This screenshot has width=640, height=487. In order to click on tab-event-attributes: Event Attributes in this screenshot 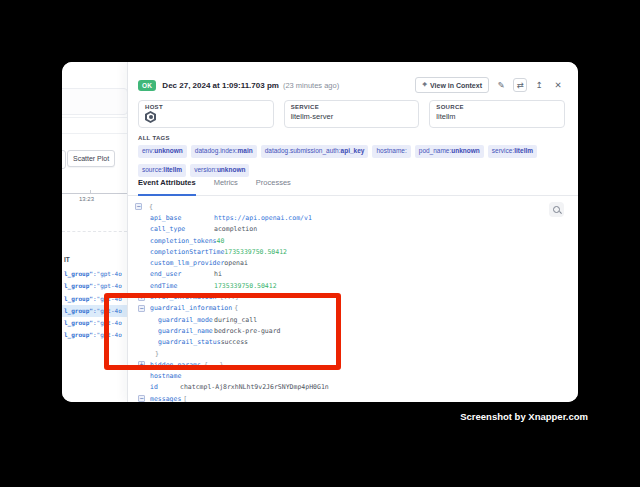, I will do `click(167, 186)`.